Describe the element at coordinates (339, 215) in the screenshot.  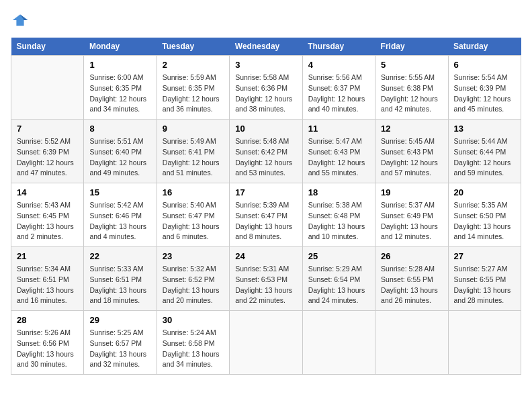
I see `calendar-cell: 18Sunrise: 5:38 AMSunset: 6:48 PMDayligh…` at that location.